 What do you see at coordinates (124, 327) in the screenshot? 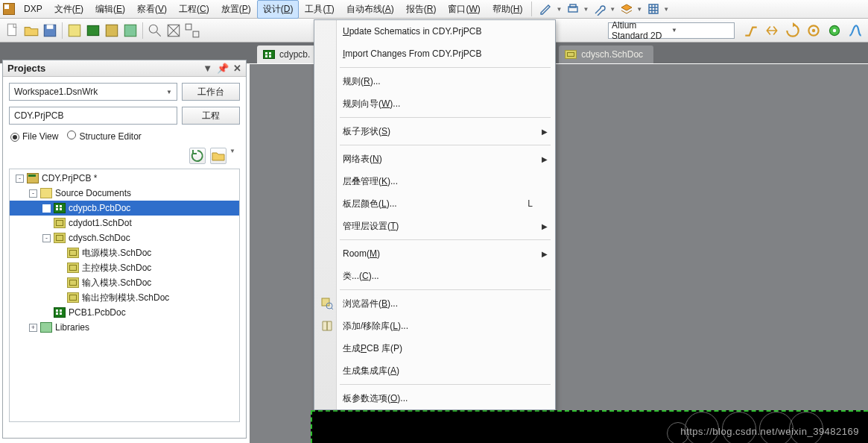
I see `tree-row: +Libraries` at bounding box center [124, 327].